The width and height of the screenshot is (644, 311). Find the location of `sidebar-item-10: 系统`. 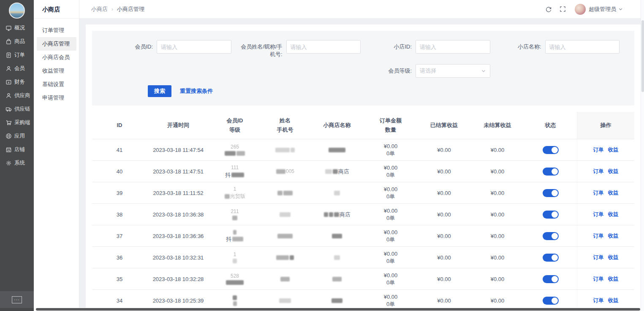

sidebar-item-10: 系统 is located at coordinates (17, 163).